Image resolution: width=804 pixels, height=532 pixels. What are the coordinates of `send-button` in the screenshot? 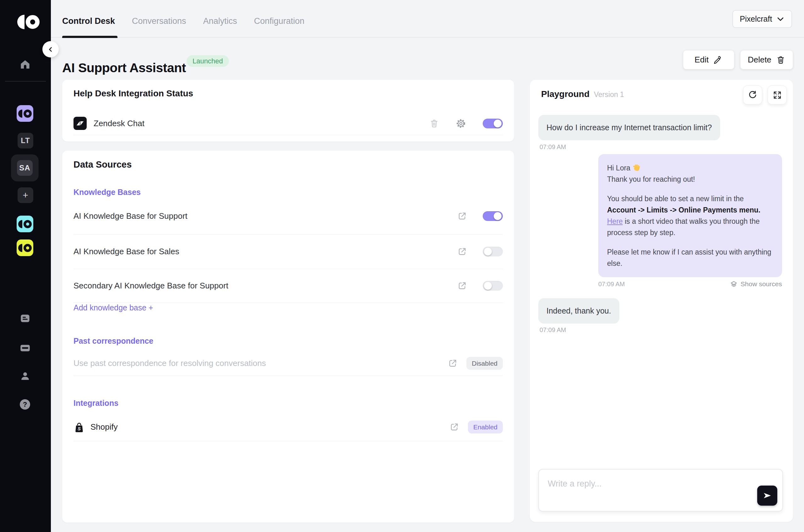 It's located at (767, 495).